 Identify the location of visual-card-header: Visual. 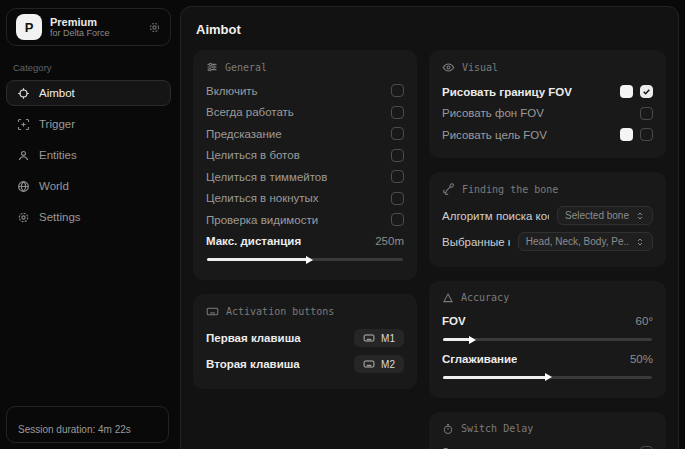
(548, 68).